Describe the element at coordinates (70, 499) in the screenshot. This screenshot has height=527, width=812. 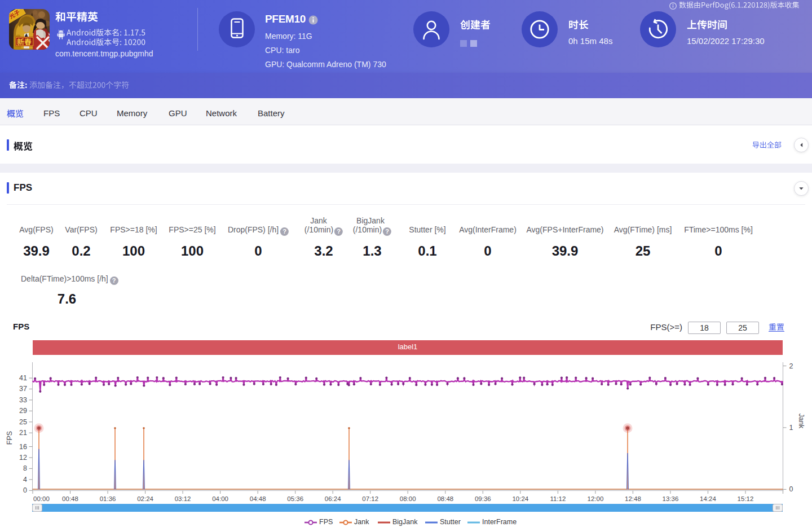
I see `svg-text: 00:48` at that location.